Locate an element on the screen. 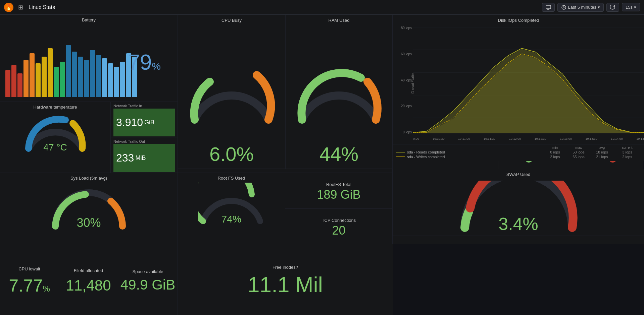  disk-iops-chart-svg: 19:10:00 19:10:30 19:11:00 19:11:30 19:1… is located at coordinates (529, 84).